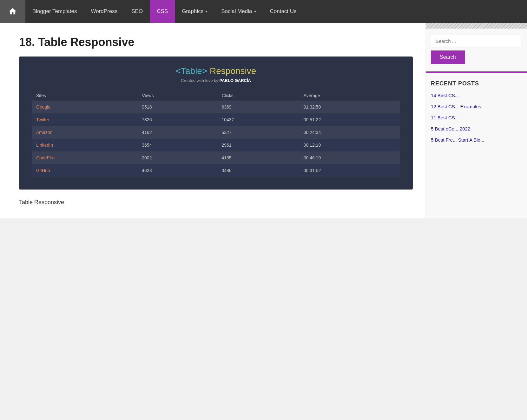 The image size is (527, 420). Describe the element at coordinates (216, 107) in the screenshot. I see `table-row: Google9518636901:32:50` at that location.